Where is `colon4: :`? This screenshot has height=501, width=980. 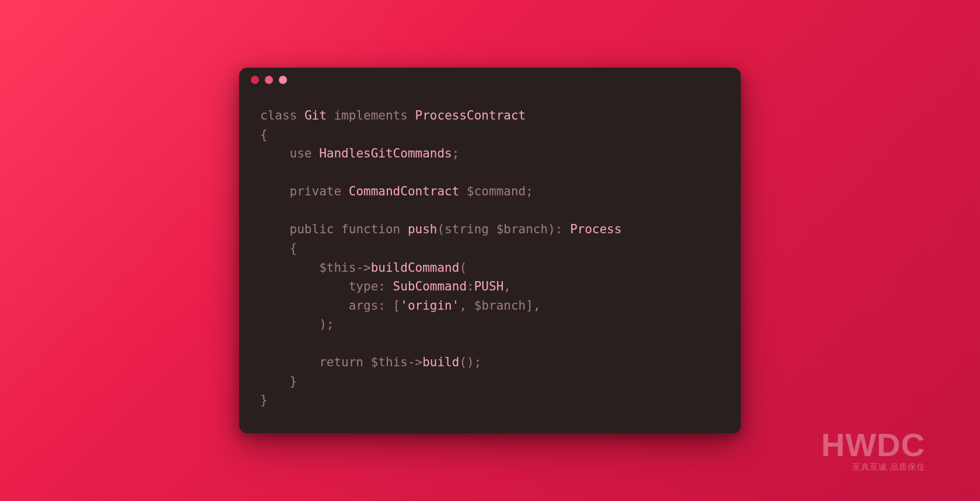
colon4: : is located at coordinates (382, 306).